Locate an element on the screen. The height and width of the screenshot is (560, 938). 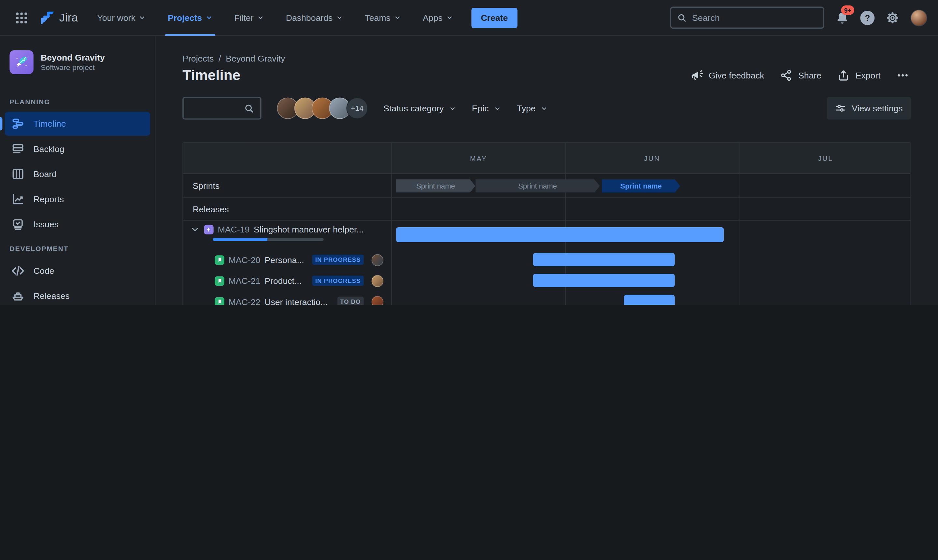
sidebar-item-releases: Releases is located at coordinates (78, 294).